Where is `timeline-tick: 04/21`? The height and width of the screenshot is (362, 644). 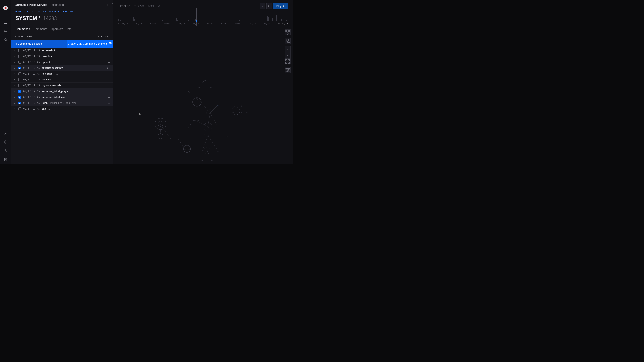
timeline-tick: 04/21 is located at coordinates (267, 23).